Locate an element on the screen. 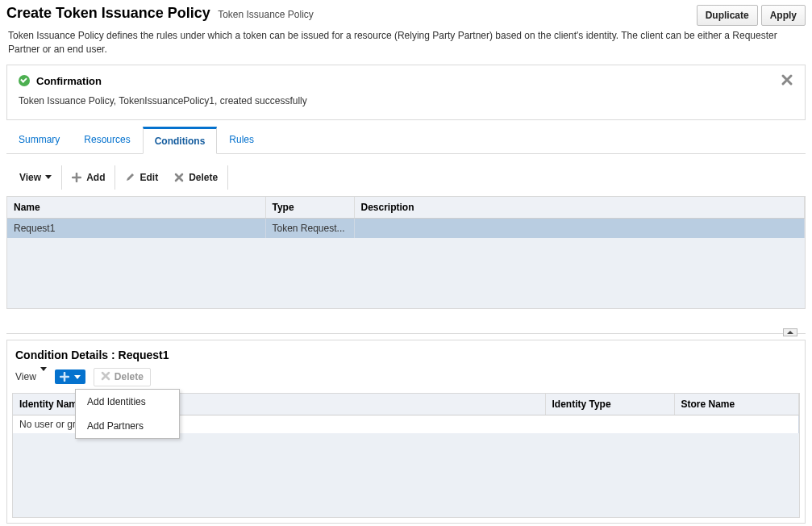  tab-bar: Summary Resources Conditions Rules is located at coordinates (406, 140).